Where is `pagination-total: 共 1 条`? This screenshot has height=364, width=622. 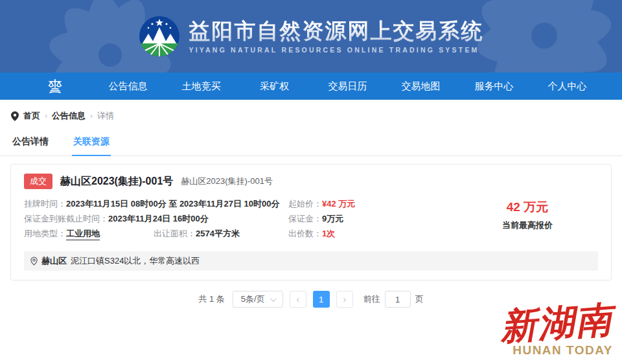
pagination-total: 共 1 条 is located at coordinates (211, 299).